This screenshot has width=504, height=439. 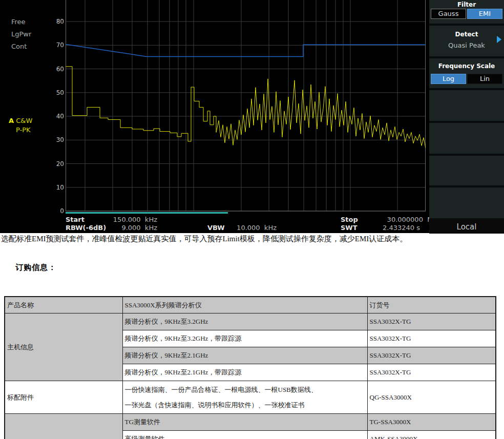 What do you see at coordinates (54, 211) in the screenshot?
I see `y-axis-tick-label: 0` at bounding box center [54, 211].